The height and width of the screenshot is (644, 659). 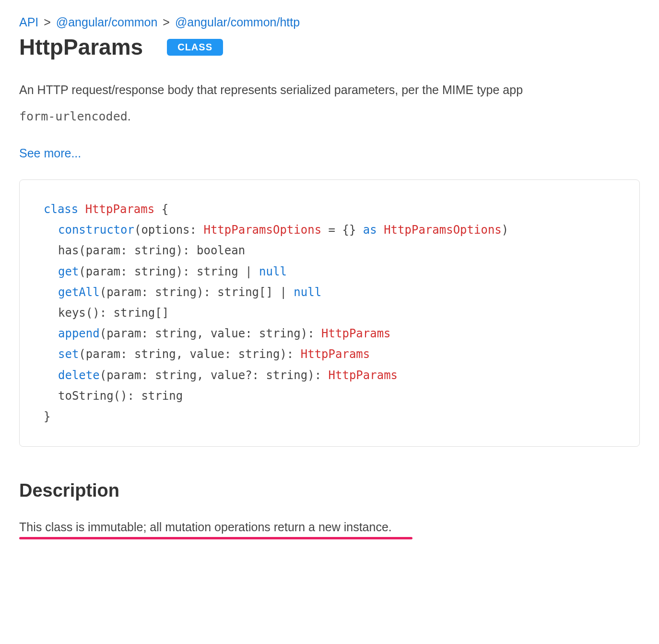 What do you see at coordinates (73, 116) in the screenshot?
I see `intro-code: form-urlencoded` at bounding box center [73, 116].